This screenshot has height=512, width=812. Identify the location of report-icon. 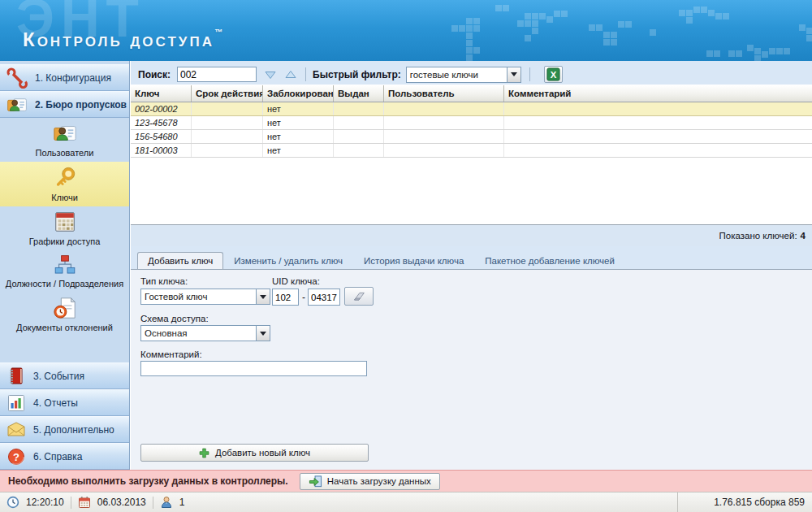
(16, 403).